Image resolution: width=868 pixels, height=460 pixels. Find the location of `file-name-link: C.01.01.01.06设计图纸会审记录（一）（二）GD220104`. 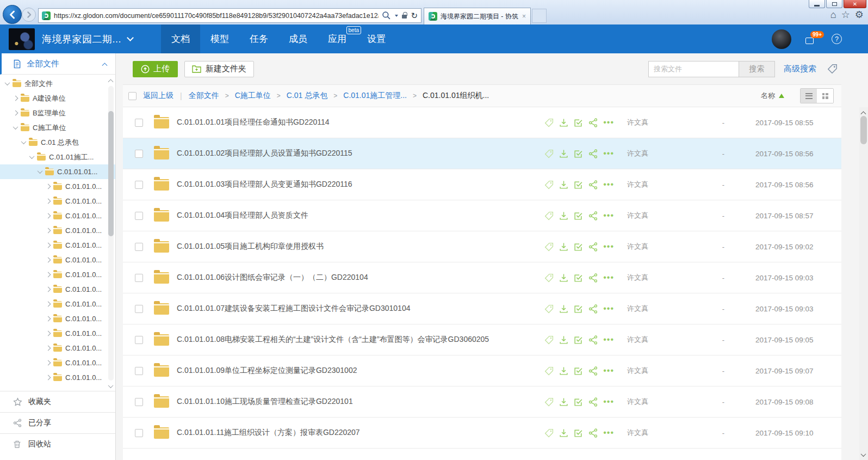

file-name-link: C.01.01.01.06设计图纸会审记录（一）（二）GD220104 is located at coordinates (361, 278).